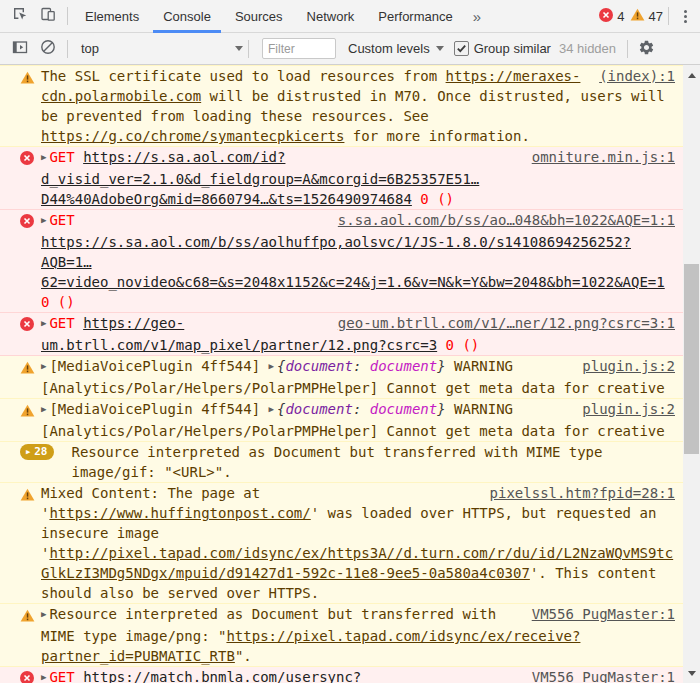 This screenshot has width=700, height=683. Describe the element at coordinates (353, 262) in the screenshot. I see `message-link: https://s.sa.aol.com/b/ss/aolhuffpo,aols…` at that location.